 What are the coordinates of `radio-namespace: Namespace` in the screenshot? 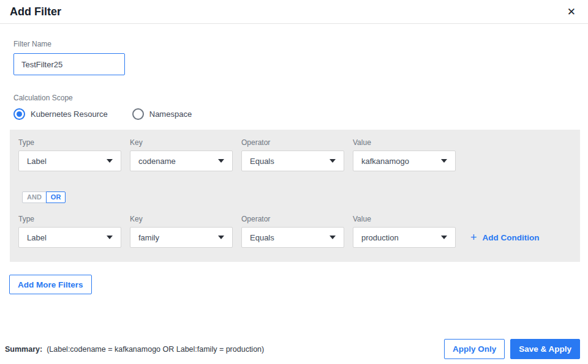 It's located at (162, 114).